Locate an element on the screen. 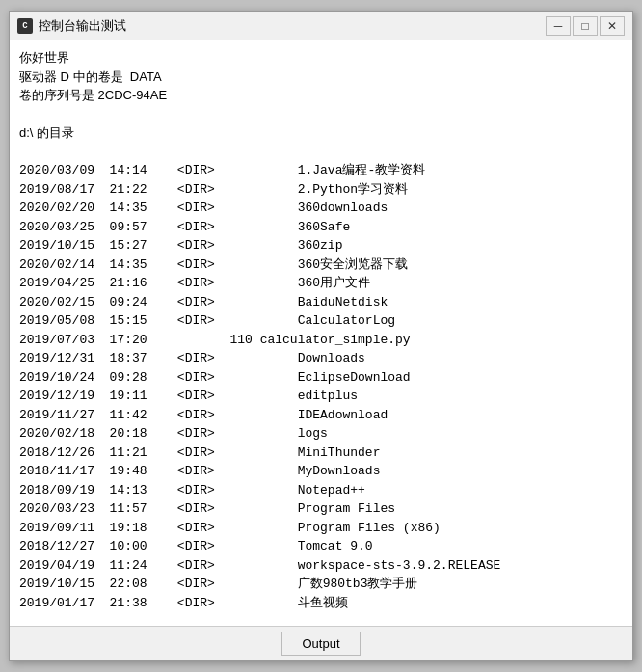 Image resolution: width=642 pixels, height=672 pixels. dir-entry: 2019/01/17 21:38 <DIR> 斗鱼视频 is located at coordinates (321, 604).